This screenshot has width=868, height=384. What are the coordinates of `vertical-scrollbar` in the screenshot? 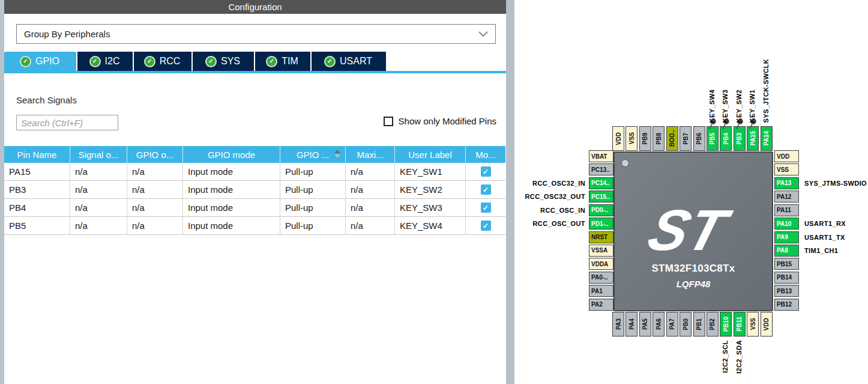 It's located at (510, 192).